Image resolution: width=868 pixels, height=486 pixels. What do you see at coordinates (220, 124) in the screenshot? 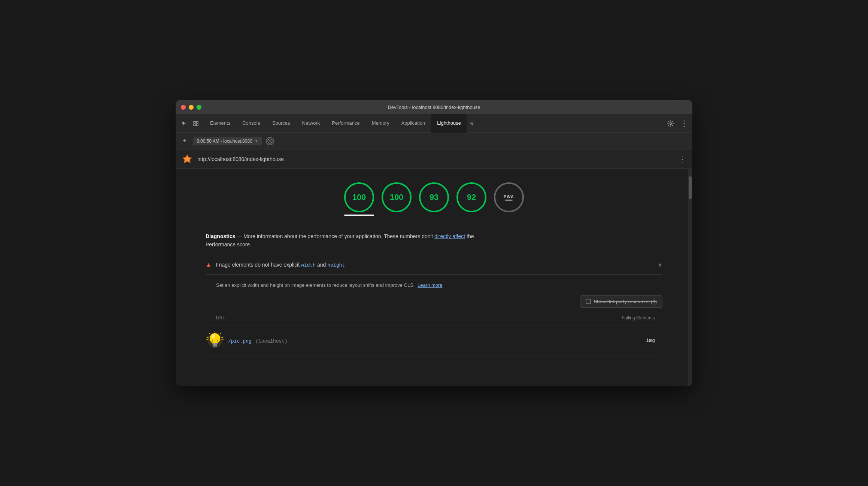
I see `tab-elements: Elements` at bounding box center [220, 124].